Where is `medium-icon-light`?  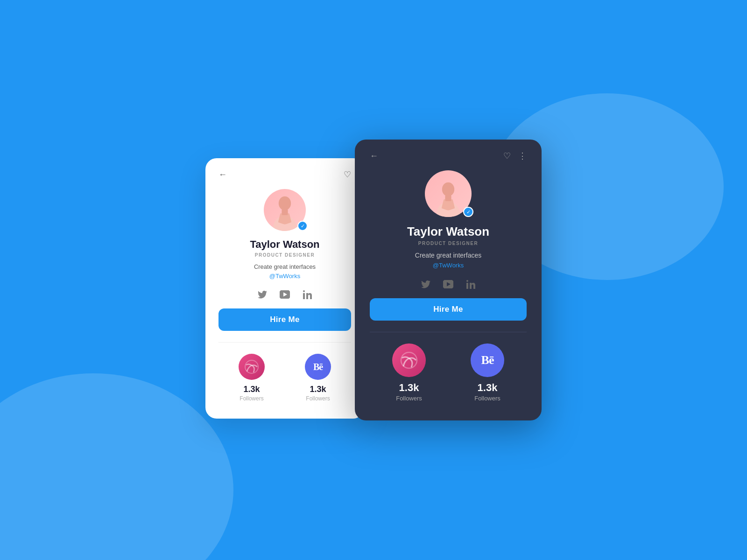 medium-icon-light is located at coordinates (285, 294).